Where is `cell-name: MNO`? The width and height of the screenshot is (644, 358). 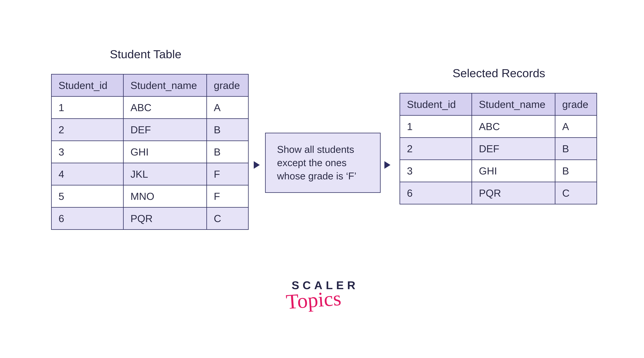 cell-name: MNO is located at coordinates (165, 196).